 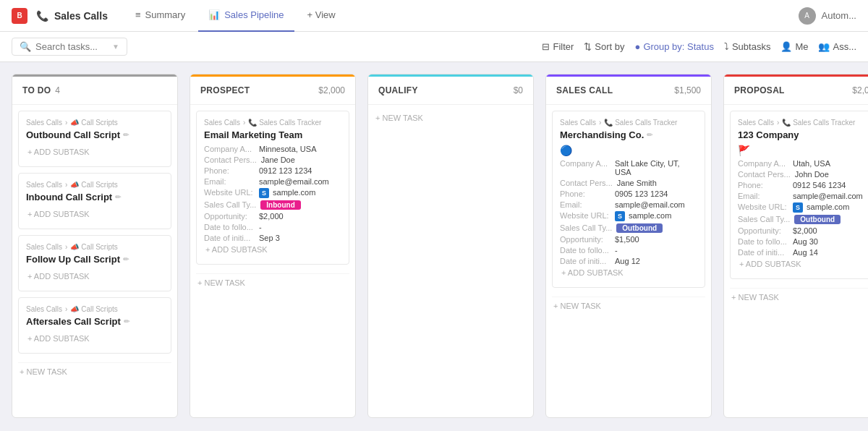 I want to click on header: B 📞 Sales Calls ≡ Summary 📊 Sales Pipeli…, so click(x=434, y=16).